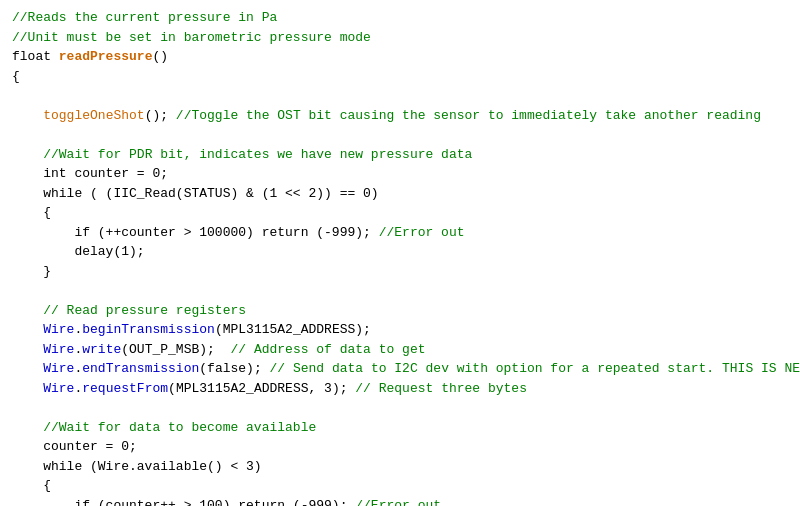  I want to click on code-token: while ( (IIC_Read(STATUS) & (1 << 2)) ==…, so click(196, 194).